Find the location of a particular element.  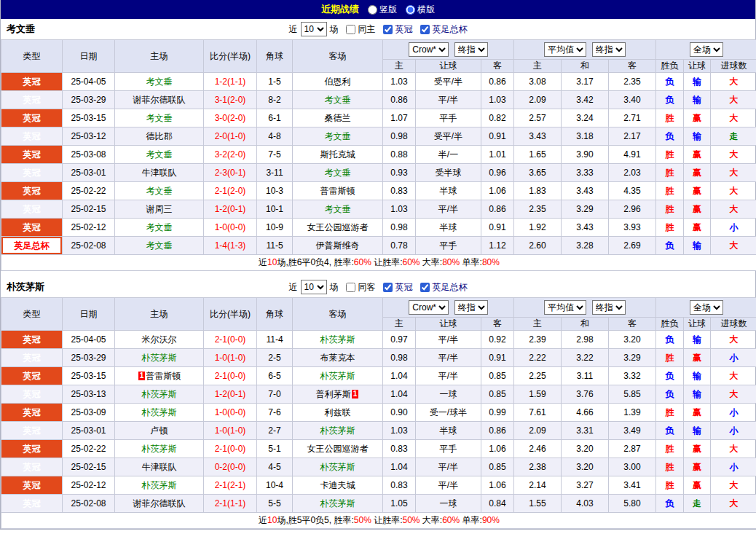

asian-handicap-cell: 一球 is located at coordinates (449, 395).